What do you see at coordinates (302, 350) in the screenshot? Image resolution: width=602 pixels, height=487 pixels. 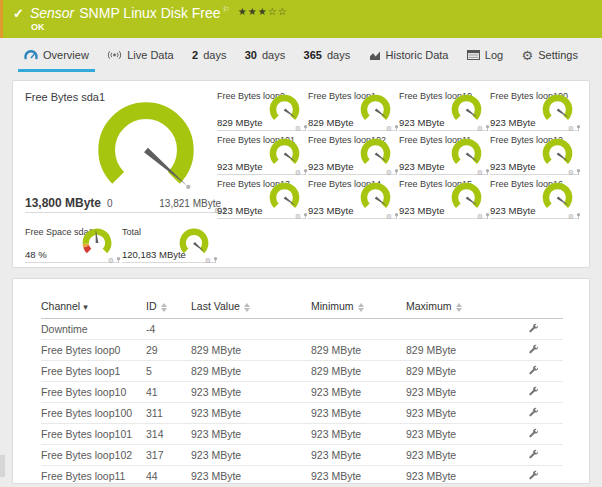 I see `table-row: Free Bytes loop0 29 829 MByte 829 MByte …` at bounding box center [302, 350].